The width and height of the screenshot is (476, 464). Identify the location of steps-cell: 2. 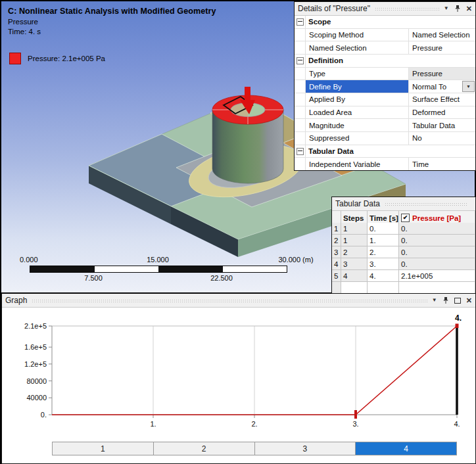
(354, 252).